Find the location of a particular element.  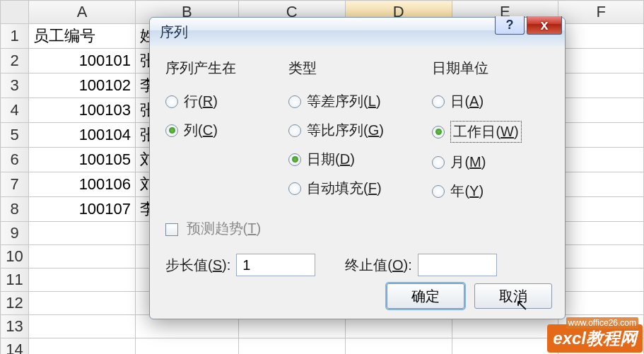

radio-columns: 列(C) is located at coordinates (217, 130).